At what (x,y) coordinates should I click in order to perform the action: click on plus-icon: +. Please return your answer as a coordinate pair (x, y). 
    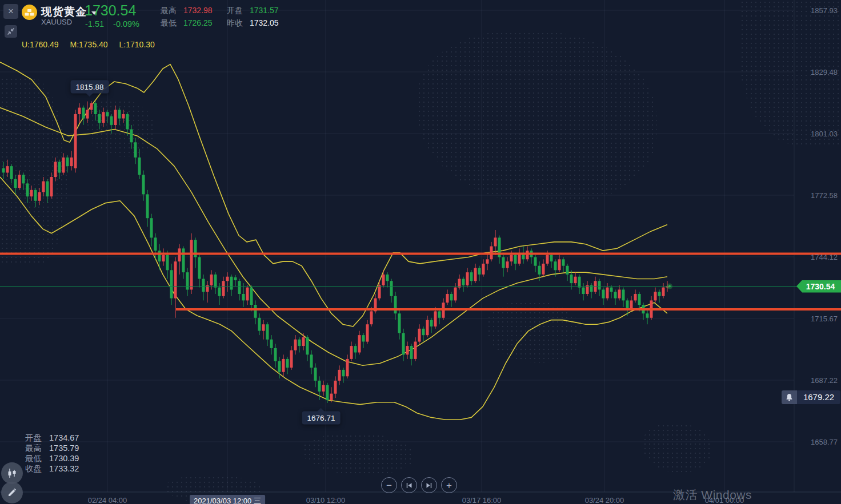
    Looking at the image, I should click on (449, 485).